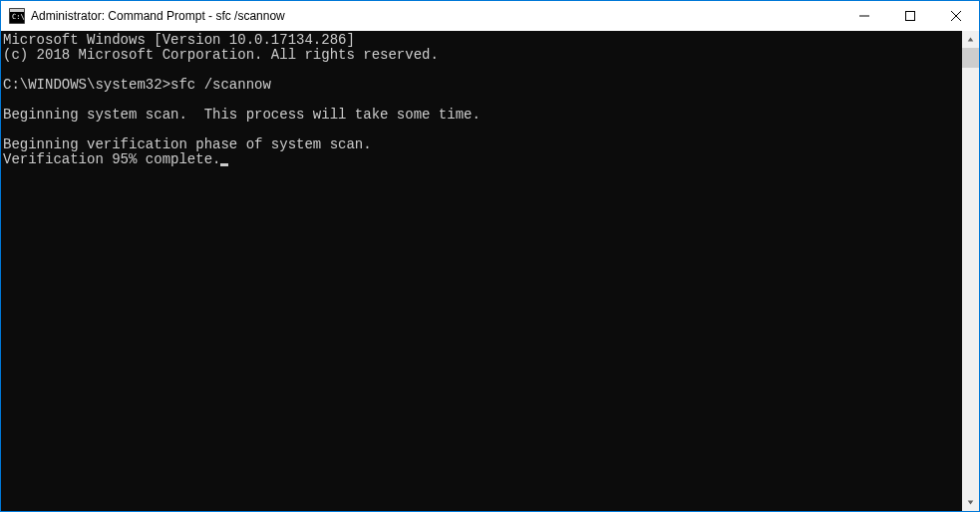 This screenshot has height=512, width=980. Describe the element at coordinates (971, 58) in the screenshot. I see `scroll-thumb` at that location.